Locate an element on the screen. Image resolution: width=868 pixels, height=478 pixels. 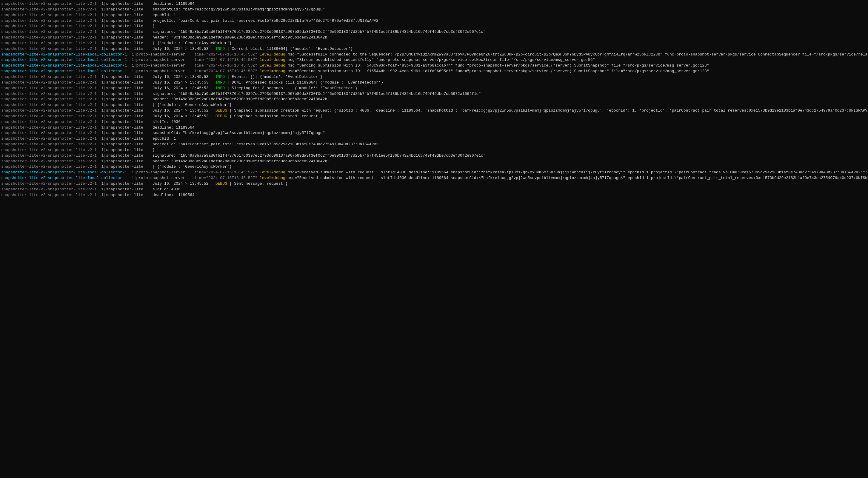
log-content: | July 16, 2024 > 13:45:53 | INFO | Even… is located at coordinates (233, 77).